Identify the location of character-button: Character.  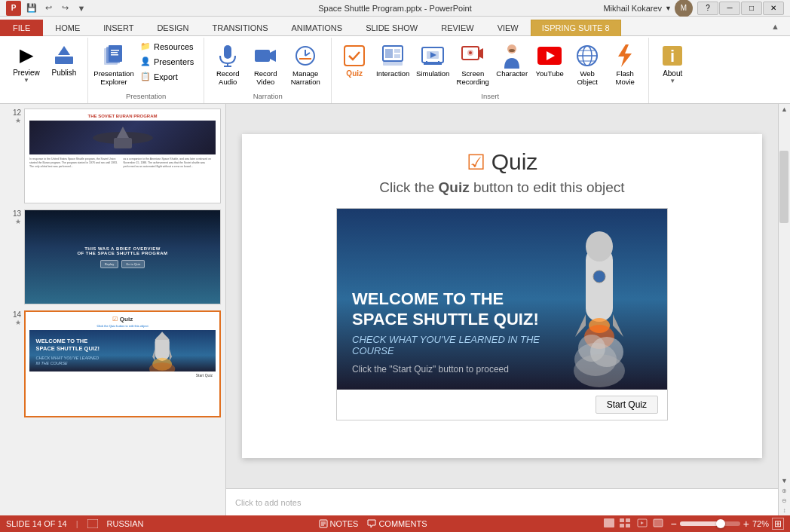
(512, 65).